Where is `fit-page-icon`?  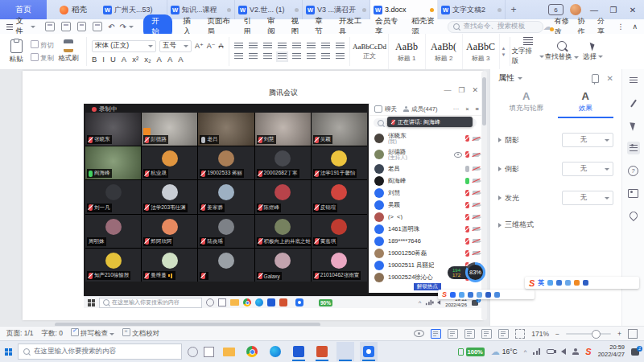 fit-page-icon is located at coordinates (520, 334).